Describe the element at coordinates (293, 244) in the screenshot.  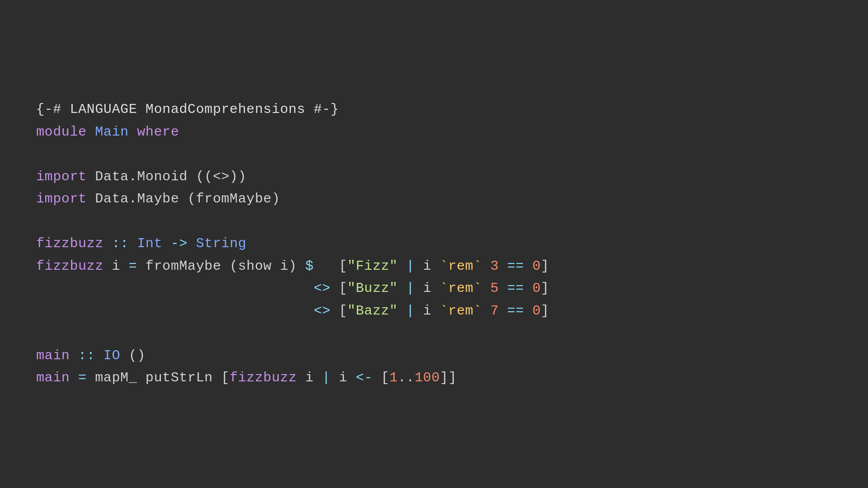
I see `line-sig1: fizzbuzz :: Int -> String` at that location.